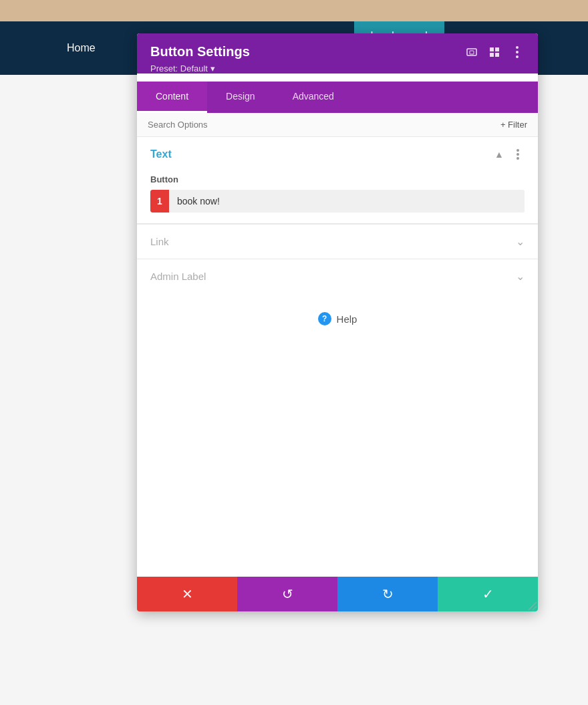  What do you see at coordinates (337, 179) in the screenshot?
I see `button-field-label: Button` at bounding box center [337, 179].